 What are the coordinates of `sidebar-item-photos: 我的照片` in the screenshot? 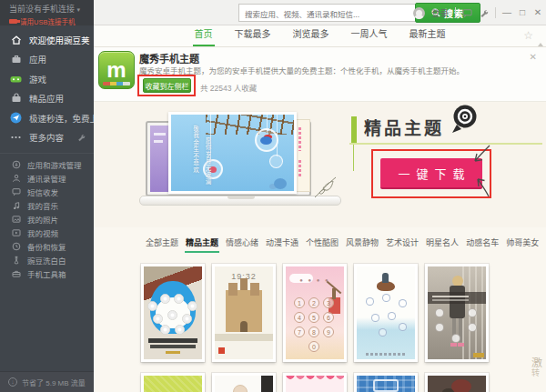 It's located at (47, 218).